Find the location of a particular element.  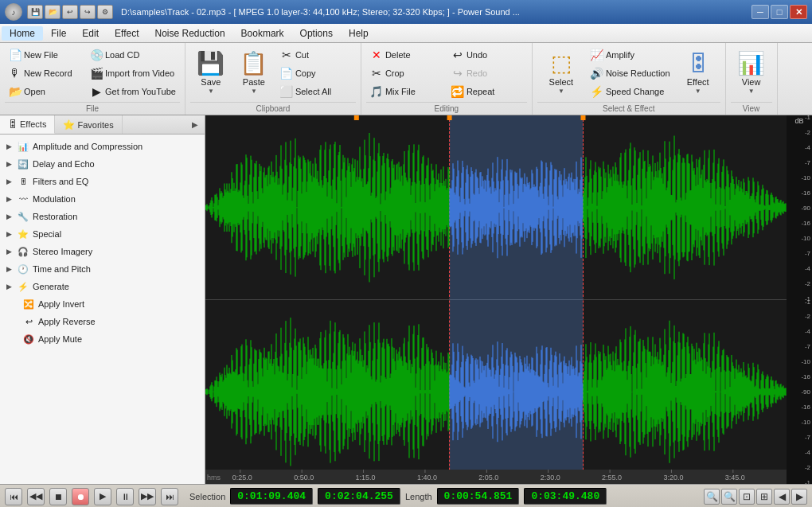

goto-end-button: ⏭ is located at coordinates (170, 497).